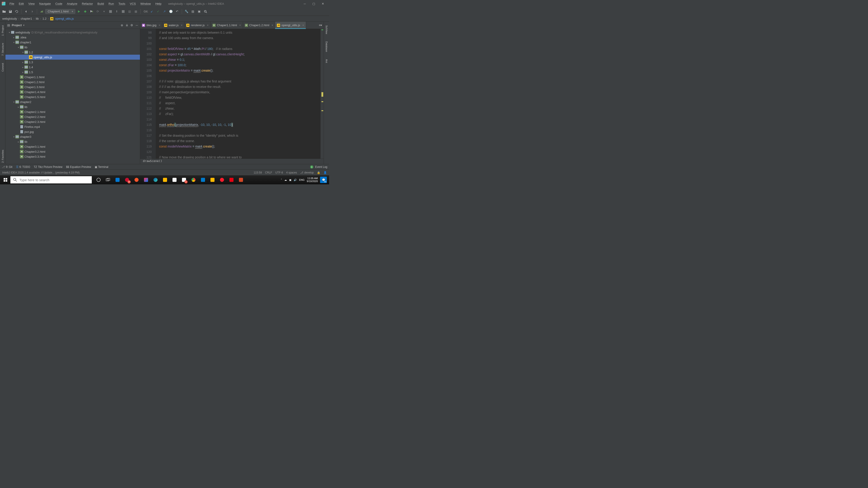 The width and height of the screenshot is (868, 488). I want to click on menu-edit: Edit, so click(21, 4).